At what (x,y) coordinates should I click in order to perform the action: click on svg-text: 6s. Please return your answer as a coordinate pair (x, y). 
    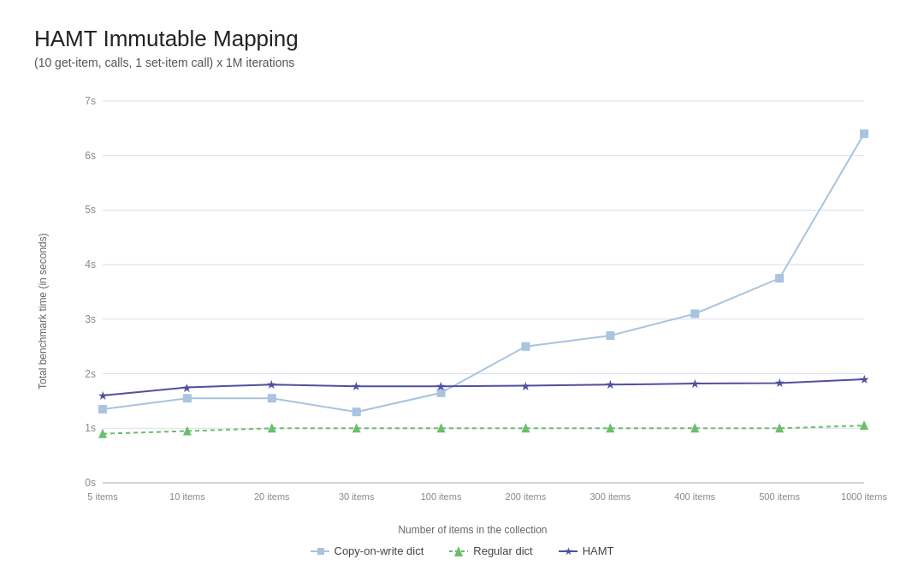
    Looking at the image, I should click on (91, 156).